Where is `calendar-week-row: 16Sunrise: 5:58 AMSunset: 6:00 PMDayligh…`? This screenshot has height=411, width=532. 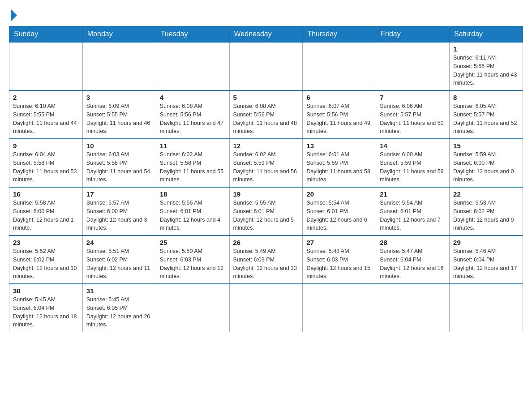 calendar-week-row: 16Sunrise: 5:58 AMSunset: 6:00 PMDayligh… is located at coordinates (266, 211).